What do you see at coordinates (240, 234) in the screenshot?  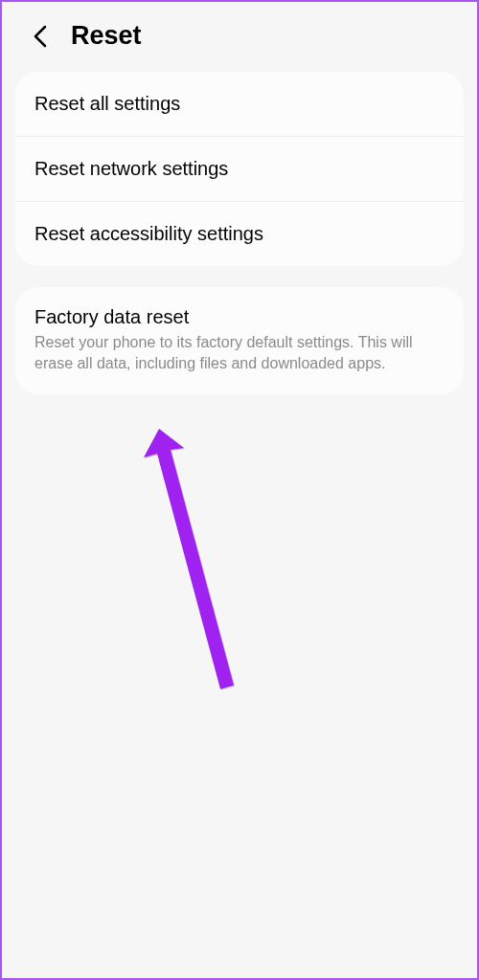 I see `reset-accessibility-settings-item: Reset accessibility settings` at bounding box center [240, 234].